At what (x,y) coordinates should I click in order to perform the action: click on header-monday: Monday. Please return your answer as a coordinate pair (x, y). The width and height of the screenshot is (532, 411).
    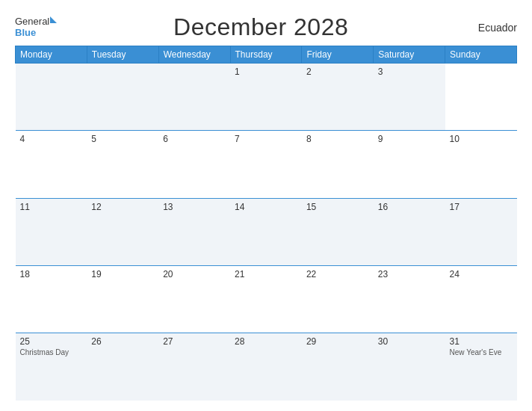
    Looking at the image, I should click on (52, 55).